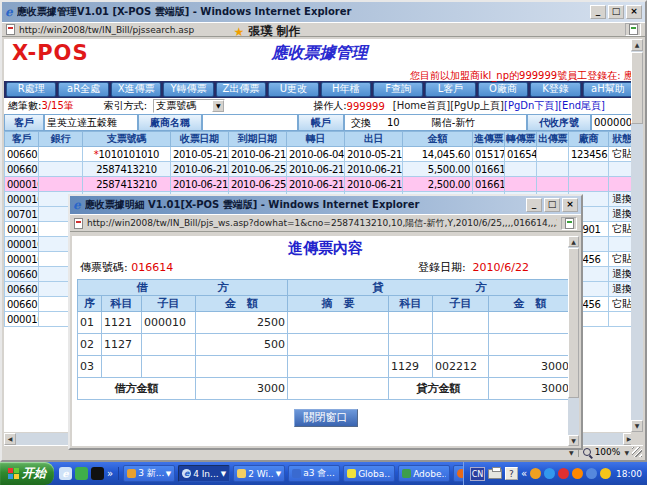 The image size is (647, 485). Describe the element at coordinates (570, 205) in the screenshot. I see `modal-close-button: ×` at that location.